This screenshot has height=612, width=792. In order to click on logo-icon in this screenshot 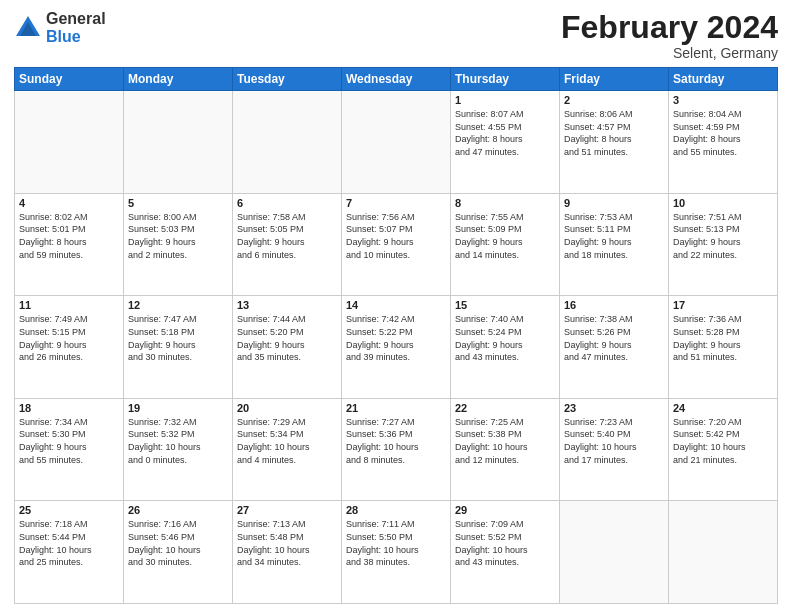, I will do `click(28, 28)`.